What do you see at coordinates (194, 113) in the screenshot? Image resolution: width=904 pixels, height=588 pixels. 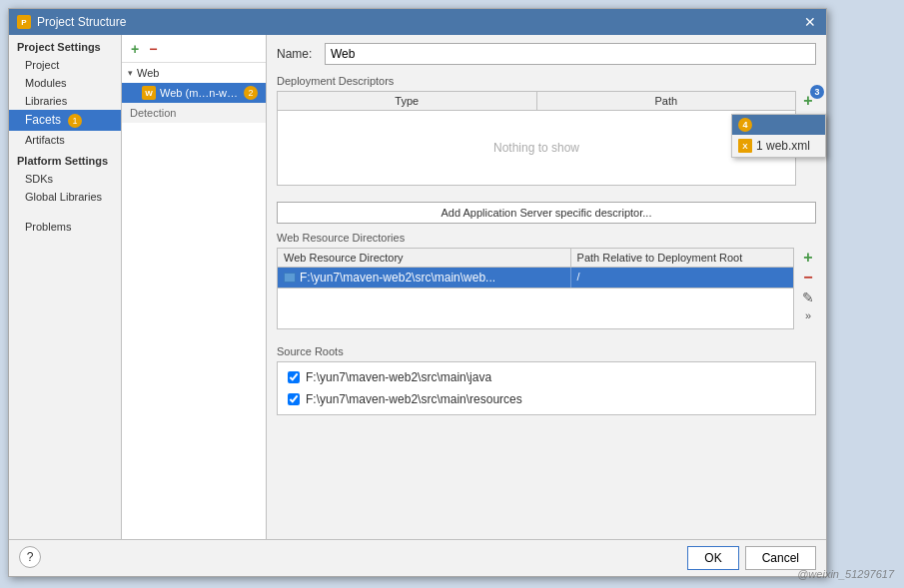 I see `detection-label: Detection` at bounding box center [194, 113].